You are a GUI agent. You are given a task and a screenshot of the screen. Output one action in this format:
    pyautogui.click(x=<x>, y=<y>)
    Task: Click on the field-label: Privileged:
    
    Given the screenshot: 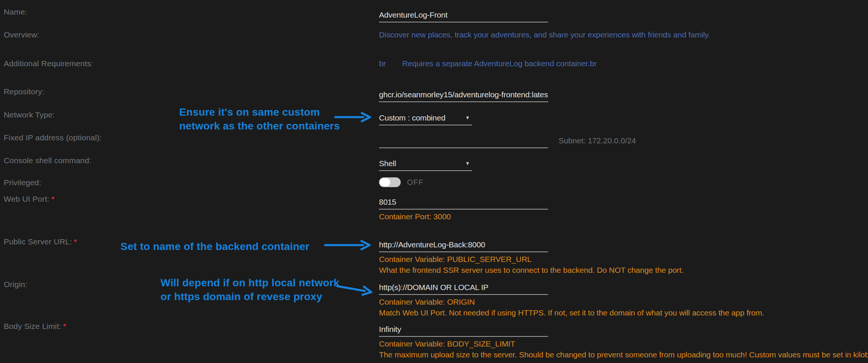 What is the action you would take?
    pyautogui.click(x=22, y=183)
    